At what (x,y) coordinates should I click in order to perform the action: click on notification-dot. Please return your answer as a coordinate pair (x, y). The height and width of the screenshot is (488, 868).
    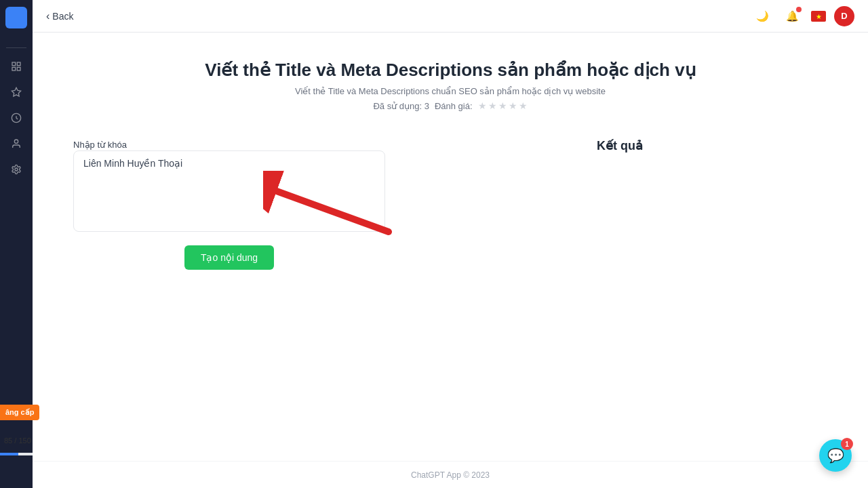
    Looking at the image, I should click on (799, 9).